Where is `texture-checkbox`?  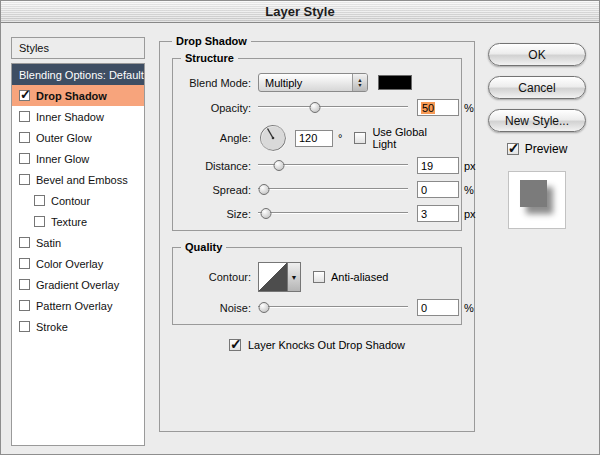 texture-checkbox is located at coordinates (40, 222).